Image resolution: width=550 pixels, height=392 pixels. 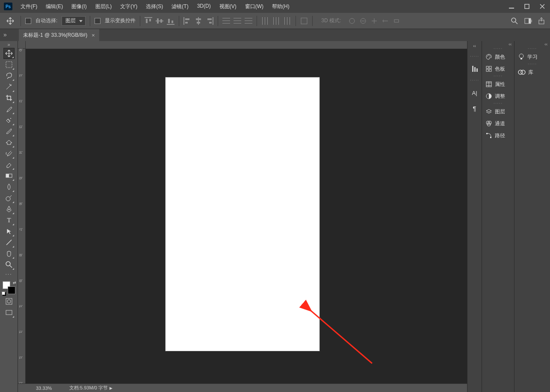 What do you see at coordinates (29, 7) in the screenshot?
I see `menu-file: 文件(F)` at bounding box center [29, 7].